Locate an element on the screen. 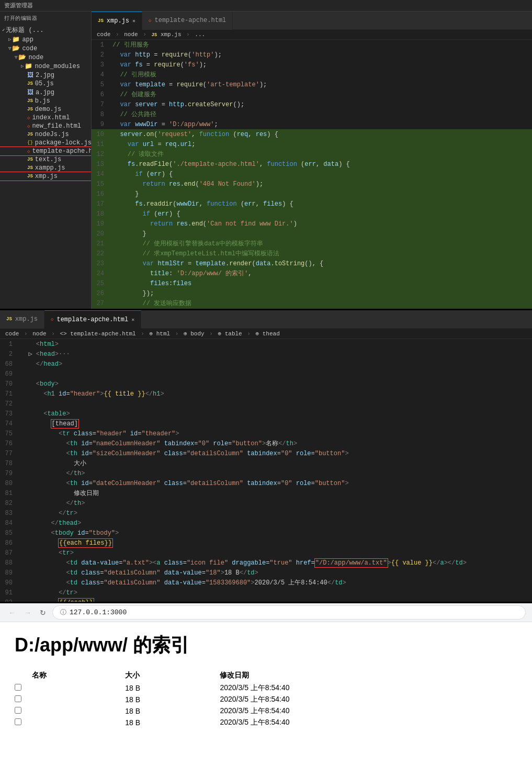 Image resolution: width=532 pixels, height=777 pixels. tab-templatehtml: ◇ template-apche.html is located at coordinates (187, 21).